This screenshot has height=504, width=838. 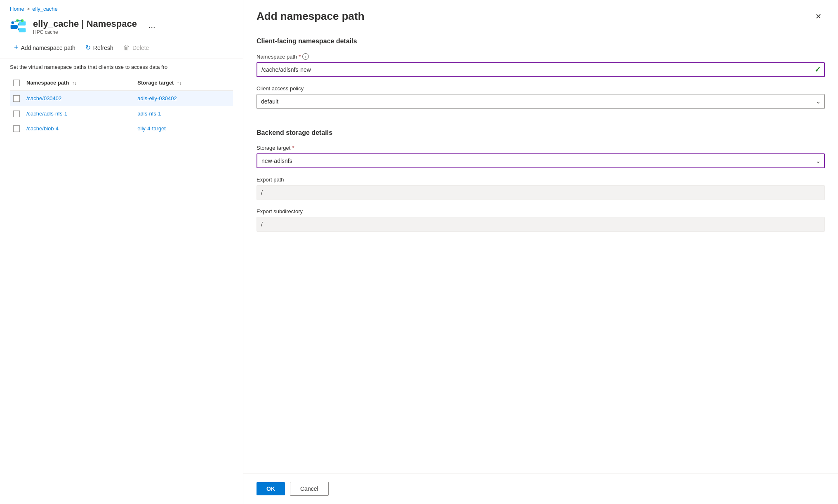 What do you see at coordinates (299, 57) in the screenshot?
I see `namespace-path-required: *` at bounding box center [299, 57].